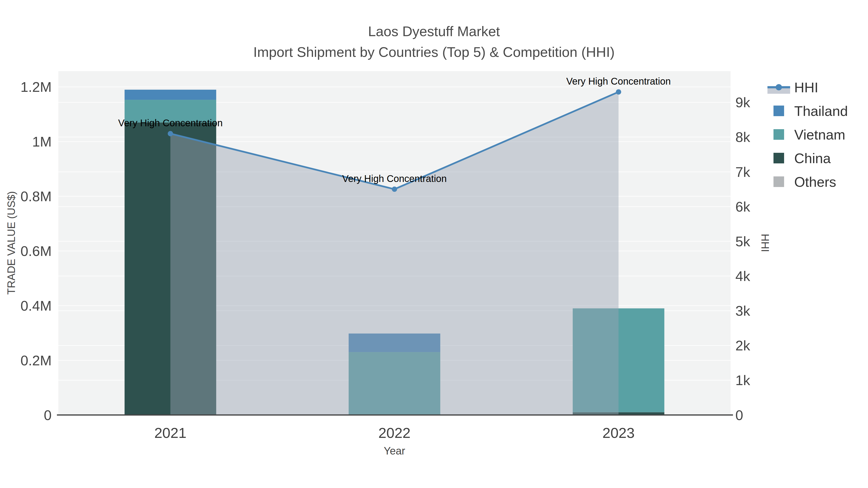 Image resolution: width=868 pixels, height=488 pixels. I want to click on right-tick-label: 1k, so click(743, 380).